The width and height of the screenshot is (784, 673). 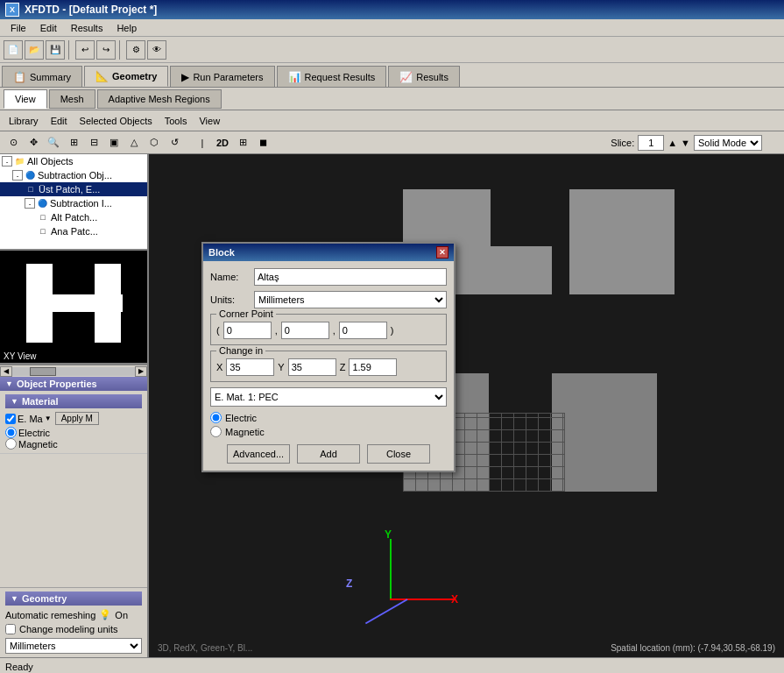 What do you see at coordinates (106, 50) in the screenshot?
I see `redo-button: ↪` at bounding box center [106, 50].